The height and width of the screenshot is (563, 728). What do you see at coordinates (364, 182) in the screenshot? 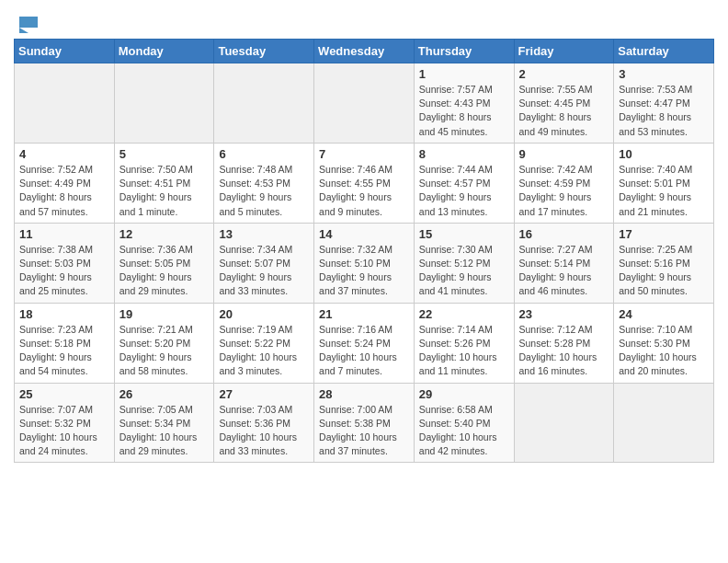
I see `calendar-week-row: 4Sunrise: 7:52 AM Sunset: 4:49 PM Daylig…` at bounding box center [364, 182].